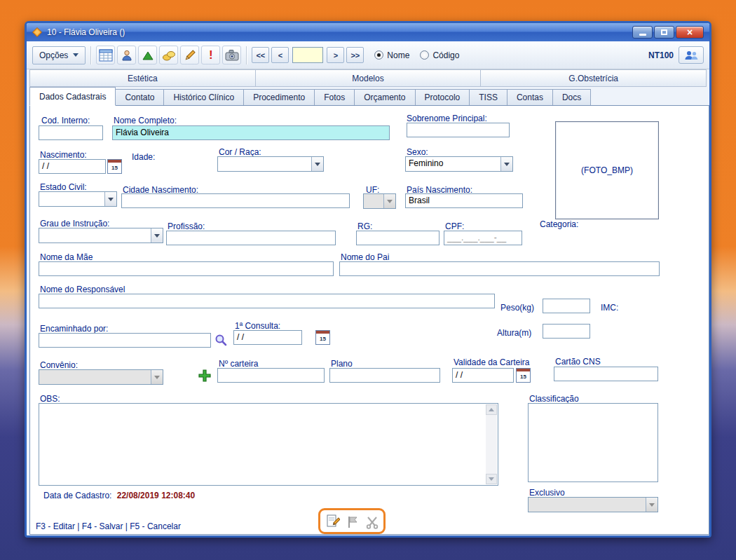  Describe the element at coordinates (335, 97) in the screenshot. I see `tab-fotos: Fotos` at that location.